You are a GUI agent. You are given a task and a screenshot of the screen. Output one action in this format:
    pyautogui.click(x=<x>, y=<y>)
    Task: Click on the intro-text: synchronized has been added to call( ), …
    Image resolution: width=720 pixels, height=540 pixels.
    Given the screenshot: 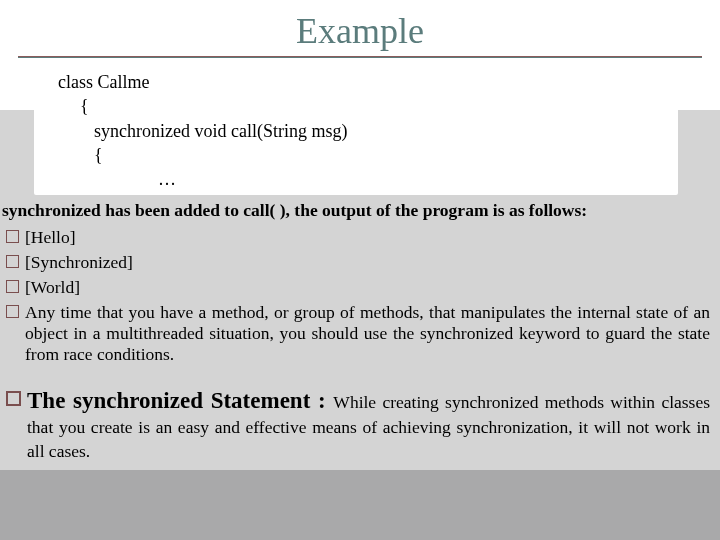 What is the action you would take?
    pyautogui.click(x=356, y=210)
    